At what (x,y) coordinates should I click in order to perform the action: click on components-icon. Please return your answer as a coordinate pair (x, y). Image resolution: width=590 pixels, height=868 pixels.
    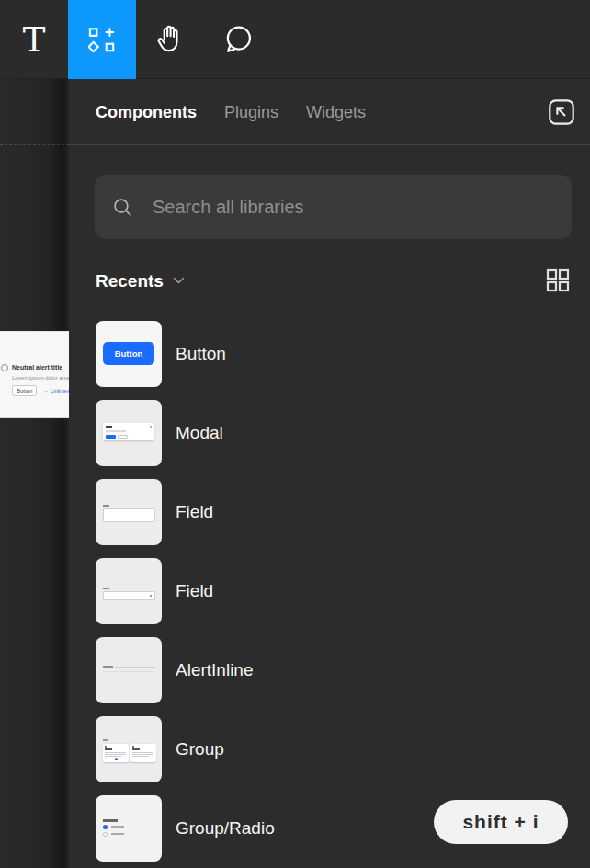
    Looking at the image, I should click on (102, 40).